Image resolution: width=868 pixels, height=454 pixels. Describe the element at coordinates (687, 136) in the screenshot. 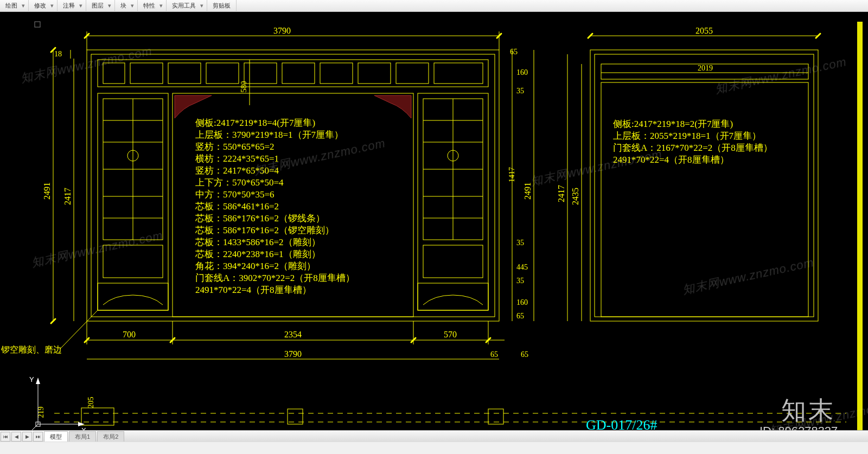

I see `svg-text: 上层板：2055*219*18=1（开7厘隼）` at that location.